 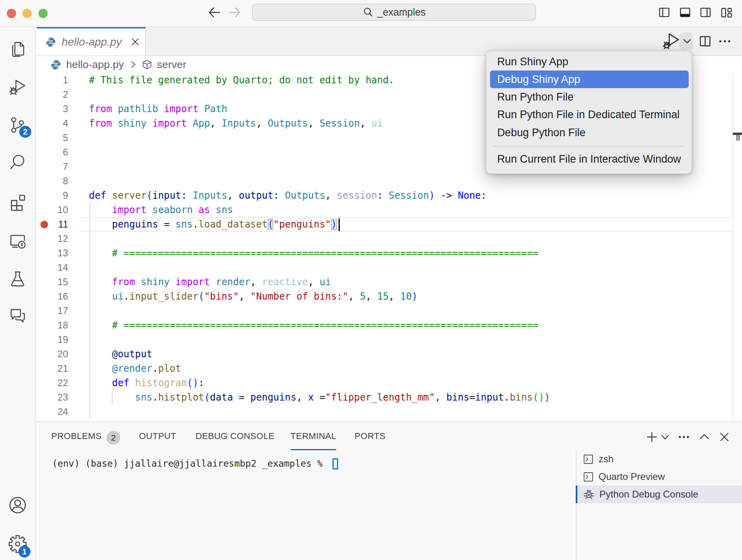 I want to click on panel-tab-label: OUTPUT, so click(x=158, y=436).